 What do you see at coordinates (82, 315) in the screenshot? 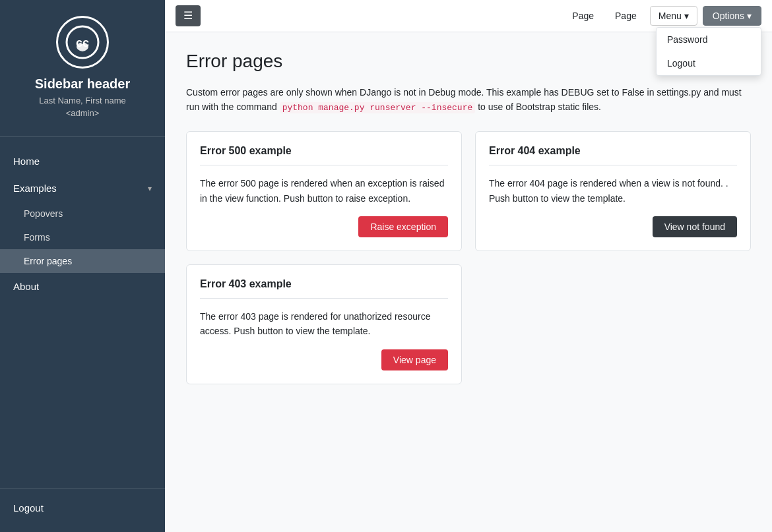
I see `sidebar-nav: Home Examples ▾ Popovers Forms Error pag…` at bounding box center [82, 315].